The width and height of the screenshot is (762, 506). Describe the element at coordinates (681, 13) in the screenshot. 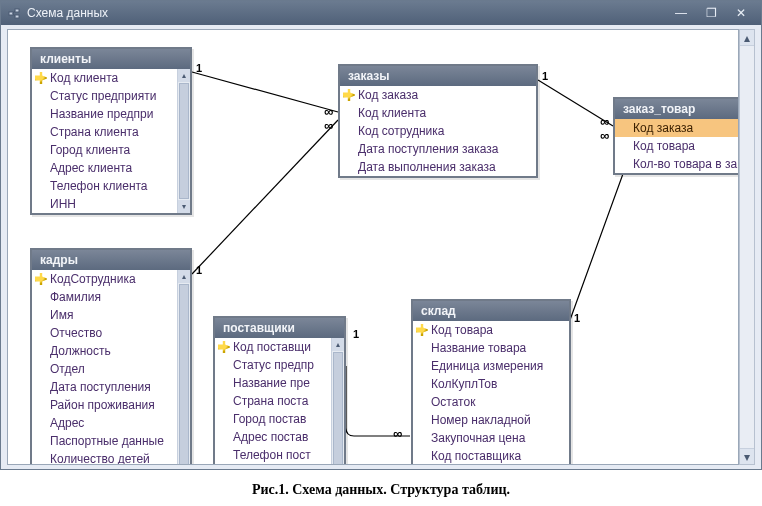

I see `minimize-button: —` at that location.